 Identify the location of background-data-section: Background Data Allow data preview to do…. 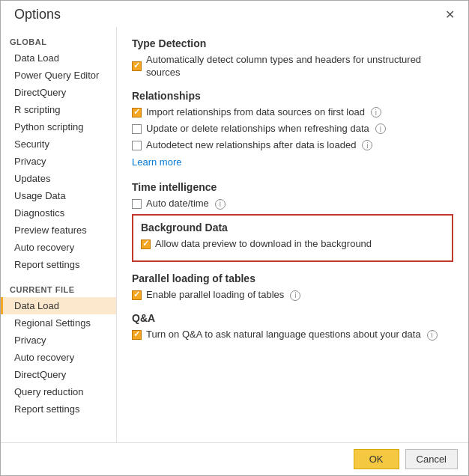
(292, 238).